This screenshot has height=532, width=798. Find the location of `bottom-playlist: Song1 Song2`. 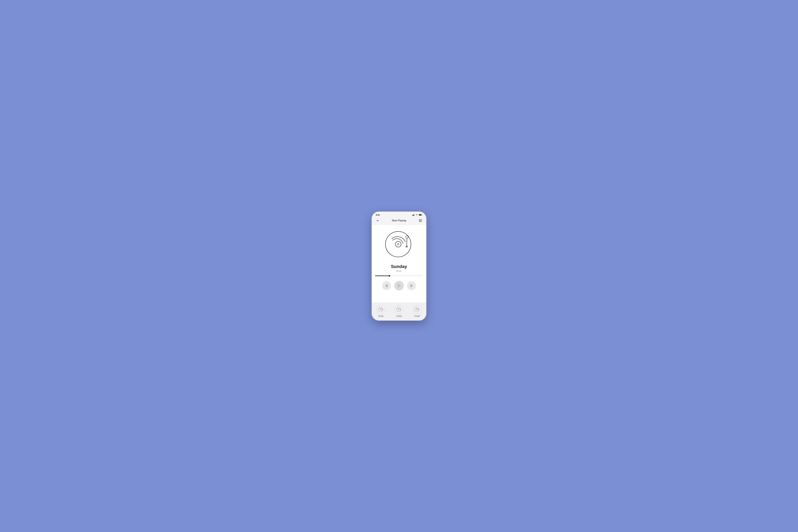

bottom-playlist: Song1 Song2 is located at coordinates (399, 311).